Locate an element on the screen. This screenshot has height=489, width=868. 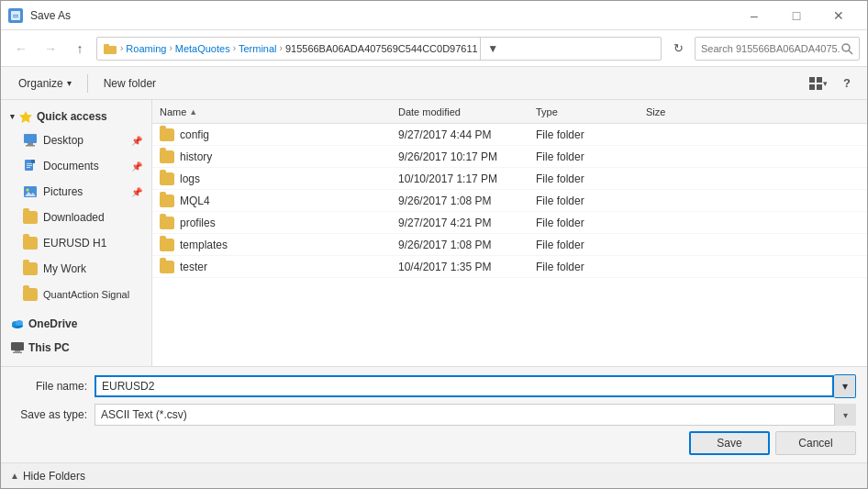
file-modified-templates: 9/26/2017 1:08 PM is located at coordinates (467, 245).